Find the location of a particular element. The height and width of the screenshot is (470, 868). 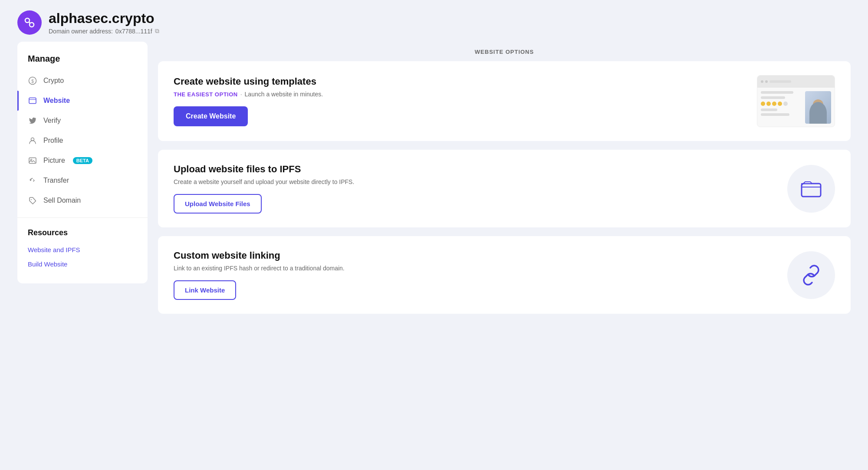

easiest-badge: THE EASIEST OPTION is located at coordinates (206, 95).